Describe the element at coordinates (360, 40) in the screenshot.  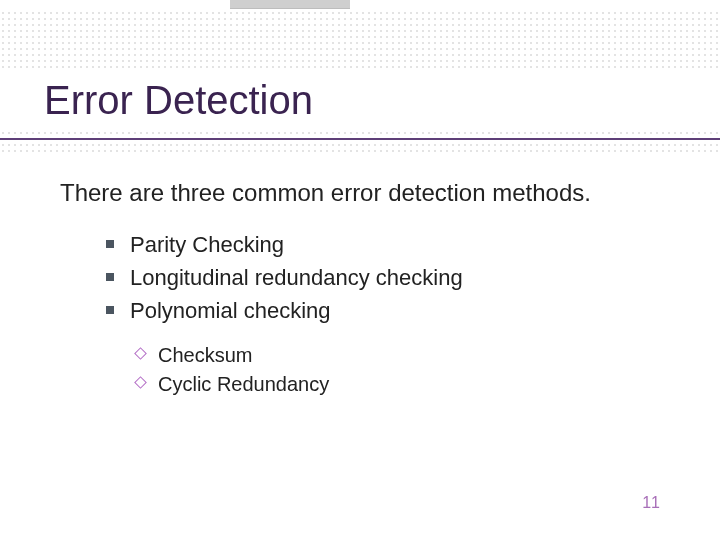
I see `decorative-dots-upper` at that location.